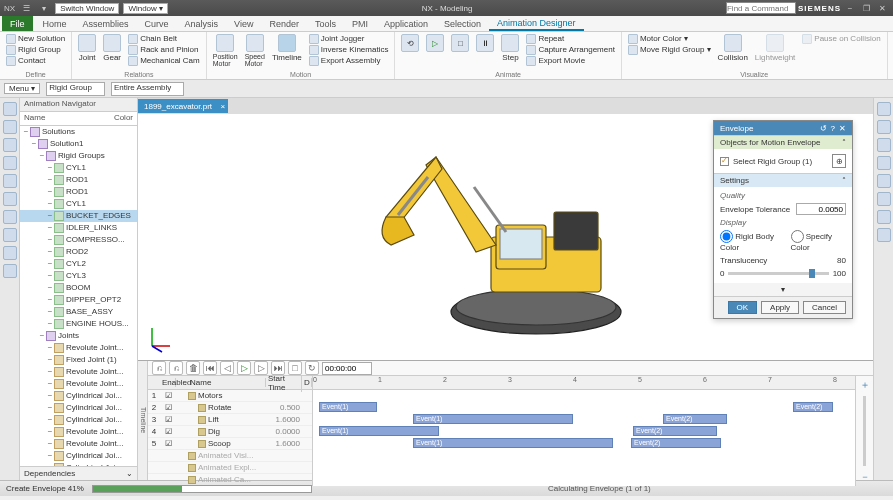  I want to click on tree-item: −CYL3, so click(78, 276).